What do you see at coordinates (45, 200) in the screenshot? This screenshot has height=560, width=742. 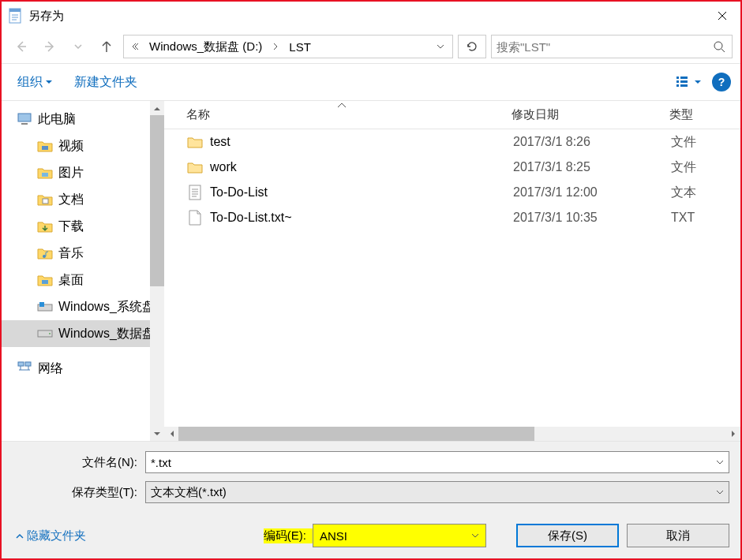 I see `folder-documents-icon` at bounding box center [45, 200].